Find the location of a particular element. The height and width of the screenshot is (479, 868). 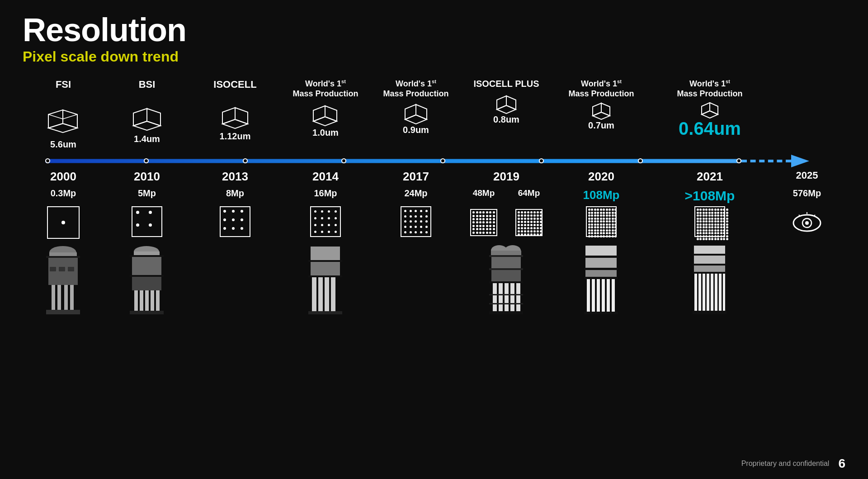

footer: Proprietary and confidential 6 is located at coordinates (793, 464).